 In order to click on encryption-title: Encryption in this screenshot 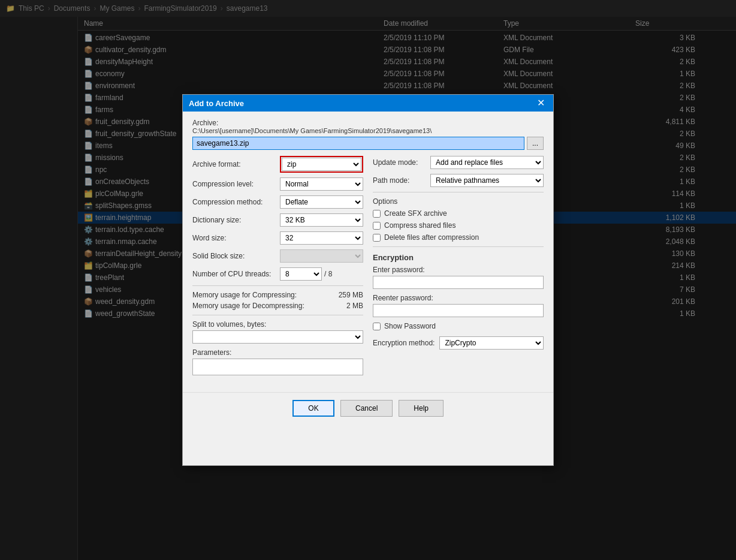, I will do `click(458, 258)`.